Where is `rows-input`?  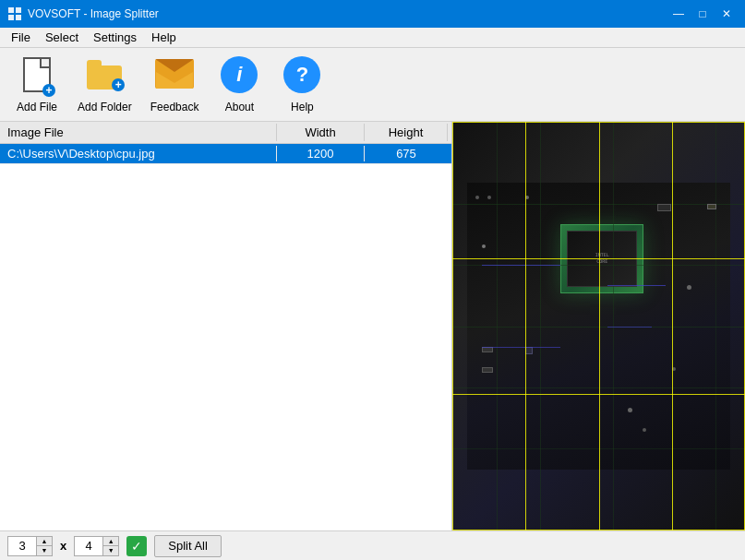
rows-input is located at coordinates (22, 546).